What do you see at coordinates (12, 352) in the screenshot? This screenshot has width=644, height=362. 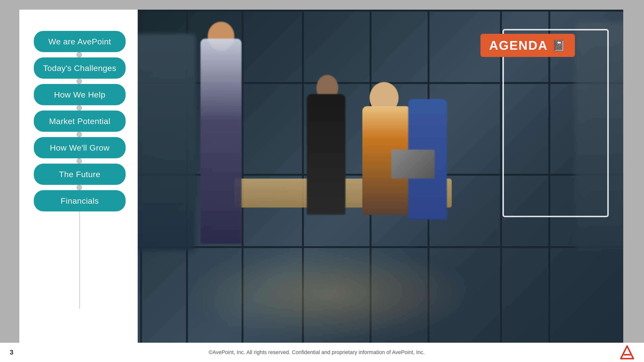 I see `page-number: 3` at bounding box center [12, 352].